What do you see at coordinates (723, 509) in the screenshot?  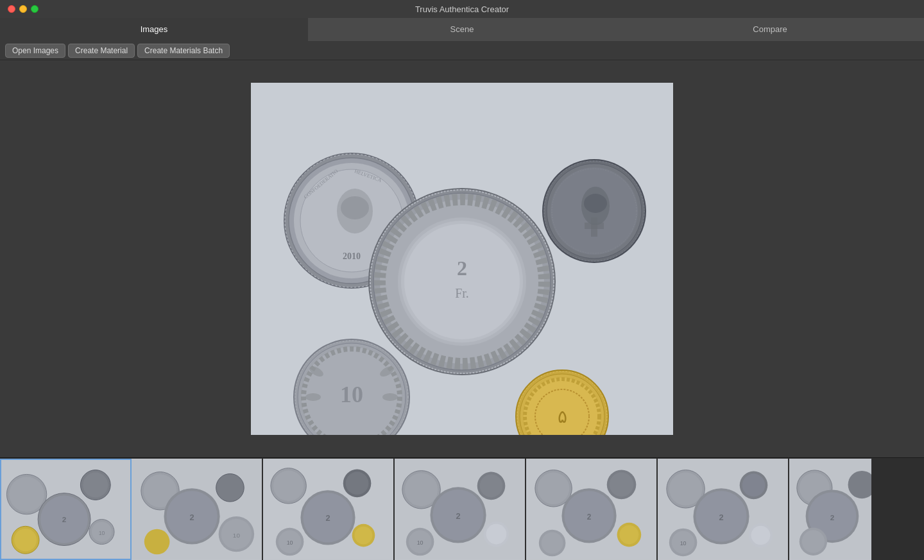 I see `thumbnail-svg-6: 2 10` at bounding box center [723, 509].